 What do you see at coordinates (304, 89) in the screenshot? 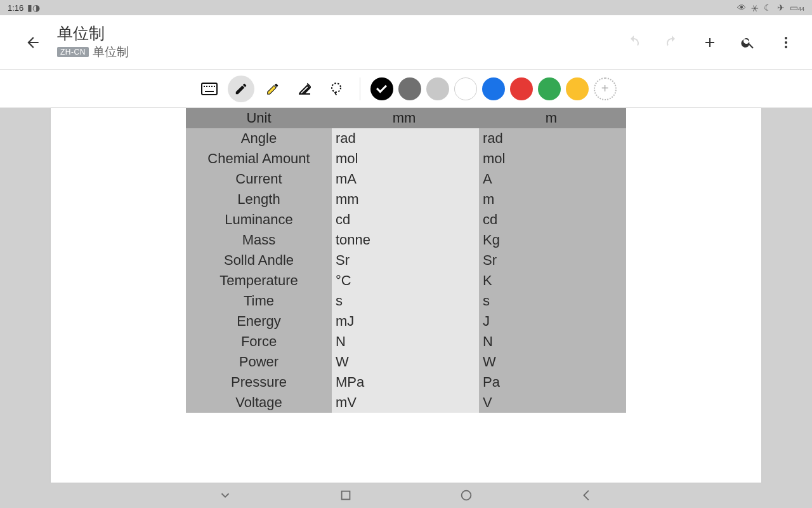
I see `eraser-tool` at bounding box center [304, 89].